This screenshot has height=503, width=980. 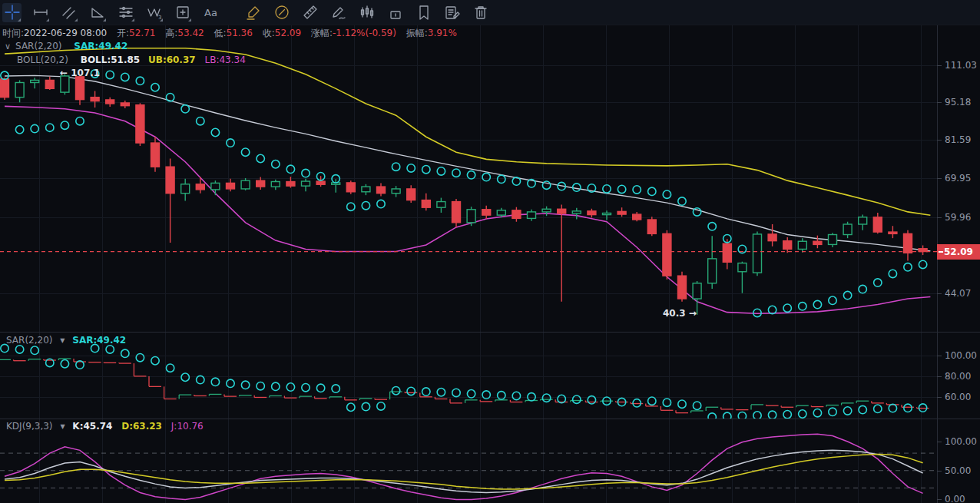 What do you see at coordinates (958, 376) in the screenshot?
I see `axis-label-pane2: 80.00` at bounding box center [958, 376].